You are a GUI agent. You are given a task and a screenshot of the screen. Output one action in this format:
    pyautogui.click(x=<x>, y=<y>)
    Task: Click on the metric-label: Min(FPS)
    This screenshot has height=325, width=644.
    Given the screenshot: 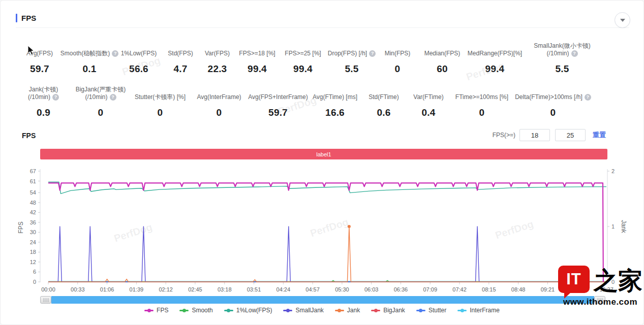 What is the action you would take?
    pyautogui.click(x=397, y=54)
    